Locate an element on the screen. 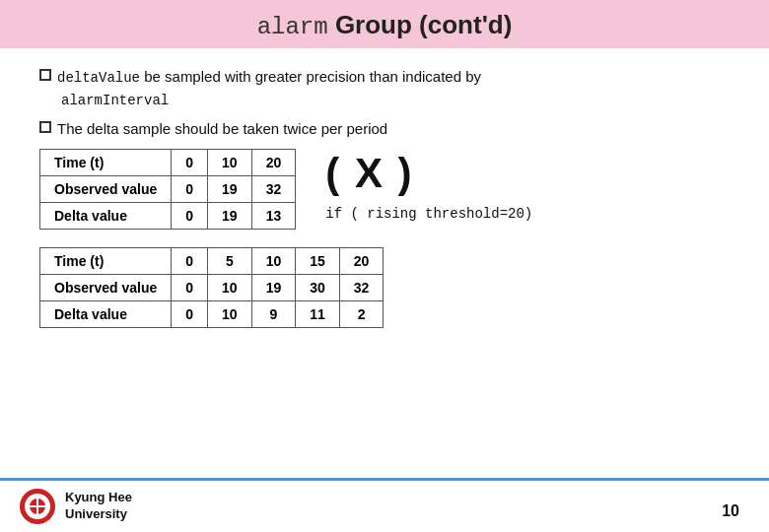 The image size is (769, 532). table-cell: 2 is located at coordinates (361, 315).